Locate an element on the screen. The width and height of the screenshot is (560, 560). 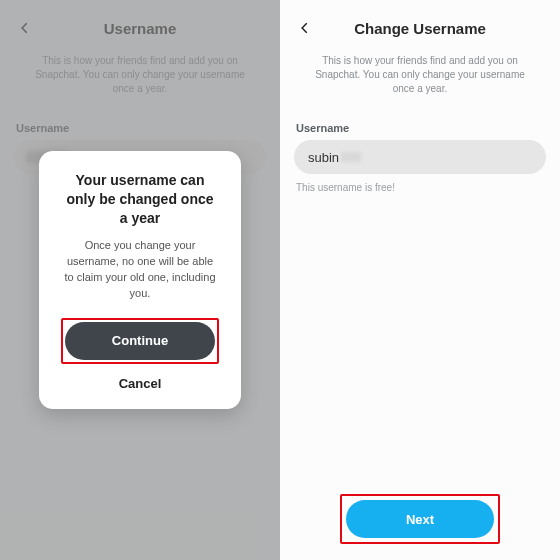
username-status: This username is free! is located at coordinates (420, 184).